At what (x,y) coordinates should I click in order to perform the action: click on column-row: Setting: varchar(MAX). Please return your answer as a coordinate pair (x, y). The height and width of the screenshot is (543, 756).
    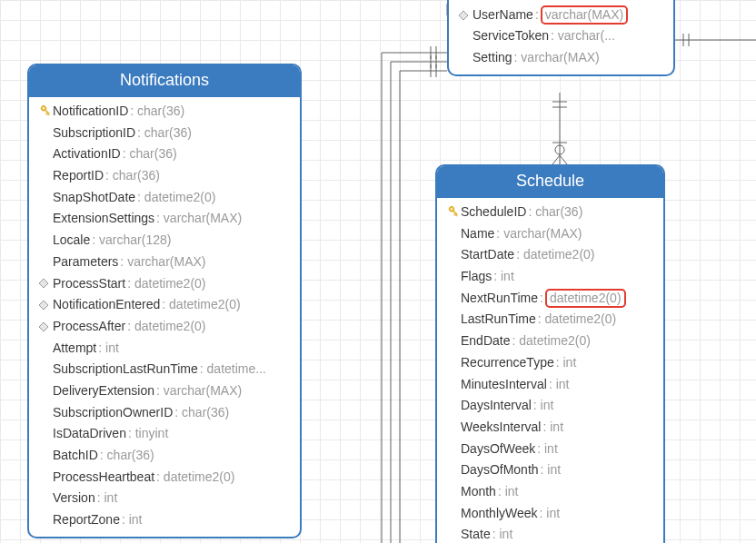
    Looking at the image, I should click on (562, 58).